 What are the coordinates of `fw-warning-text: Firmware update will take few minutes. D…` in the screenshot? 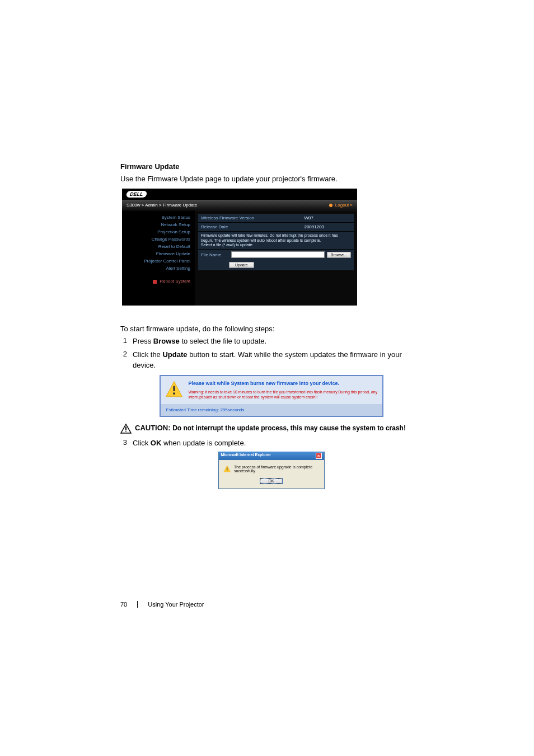 It's located at (276, 241).